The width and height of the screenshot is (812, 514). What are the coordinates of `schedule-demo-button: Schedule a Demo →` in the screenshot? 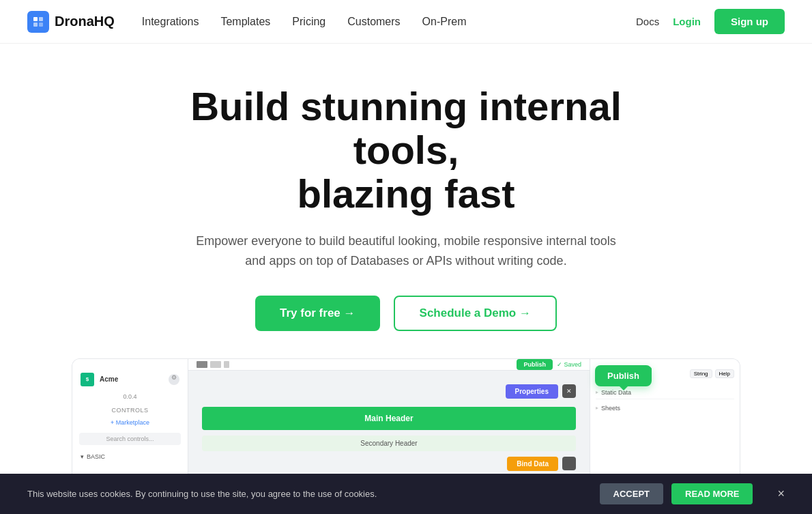 It's located at (475, 313).